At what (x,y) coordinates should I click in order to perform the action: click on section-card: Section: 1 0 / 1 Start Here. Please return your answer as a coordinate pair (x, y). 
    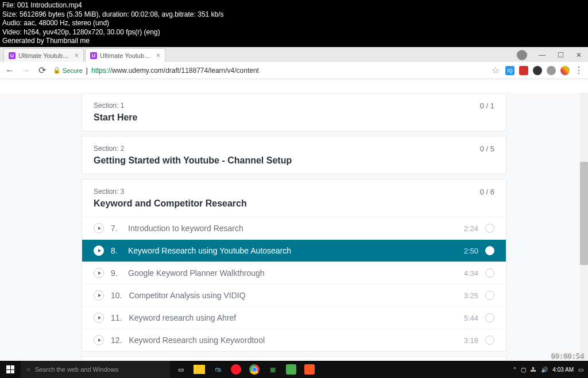
    Looking at the image, I should click on (294, 112).